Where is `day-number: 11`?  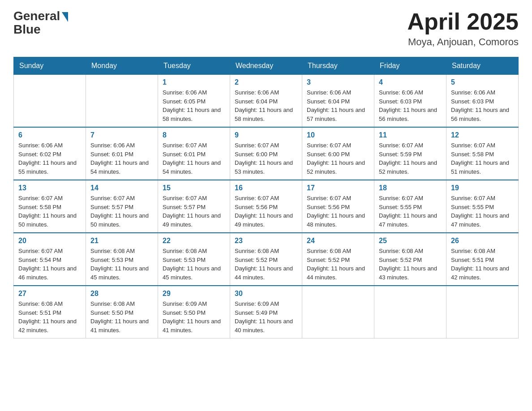
day-number: 11 is located at coordinates (410, 135).